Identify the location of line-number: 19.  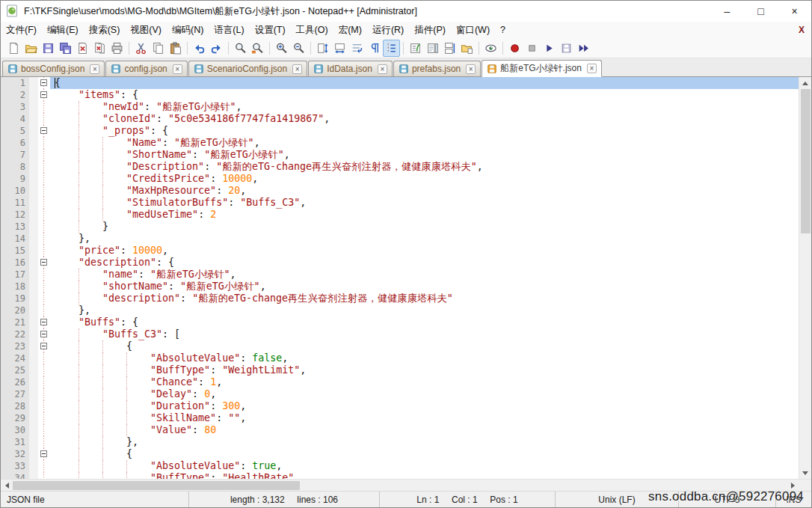
(15, 299).